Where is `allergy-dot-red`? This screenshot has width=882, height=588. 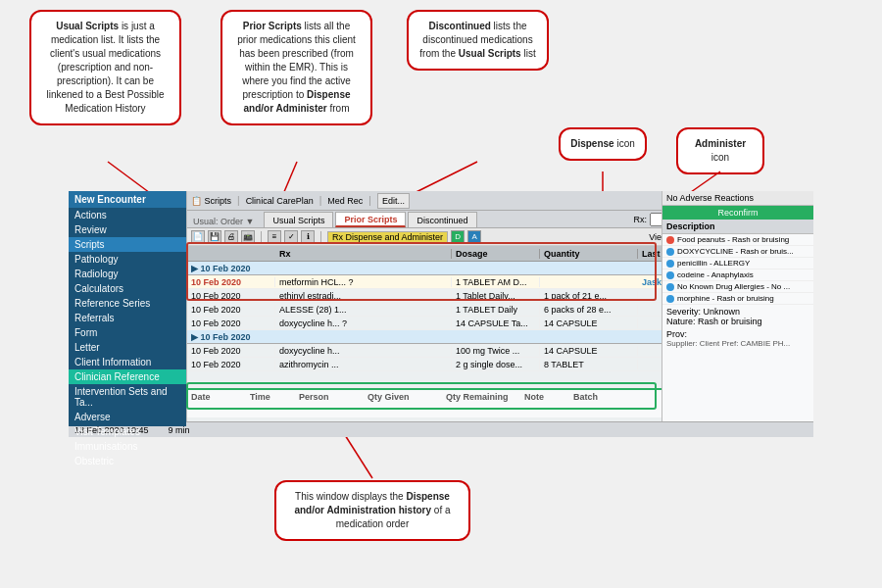
allergy-dot-red is located at coordinates (670, 240).